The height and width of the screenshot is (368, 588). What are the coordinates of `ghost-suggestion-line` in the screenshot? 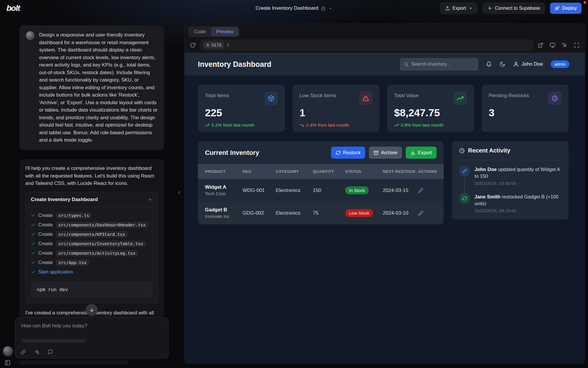 It's located at (54, 341).